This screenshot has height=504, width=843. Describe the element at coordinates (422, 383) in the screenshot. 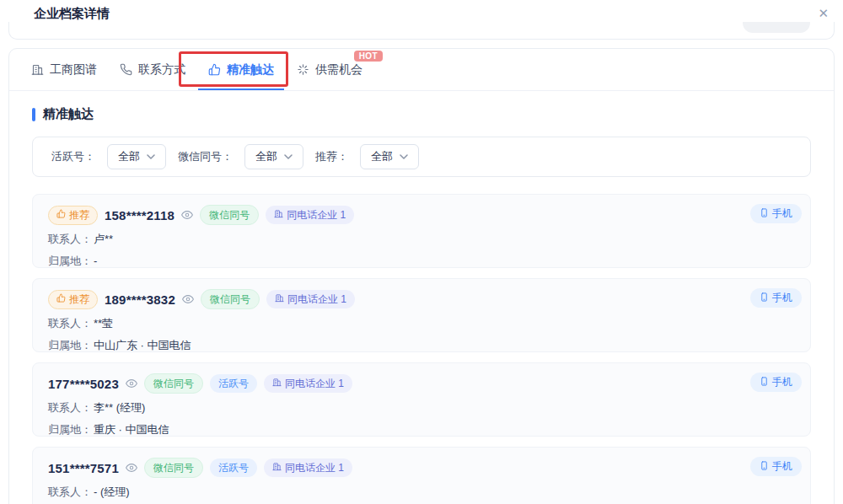

I see `contact-main-row: 177****5023微信同号活跃号同电话企业 1` at that location.